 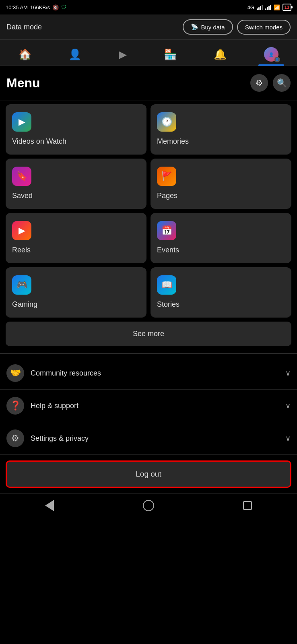 I want to click on community-resources-left: 🤝 Community resources, so click(x=54, y=373).